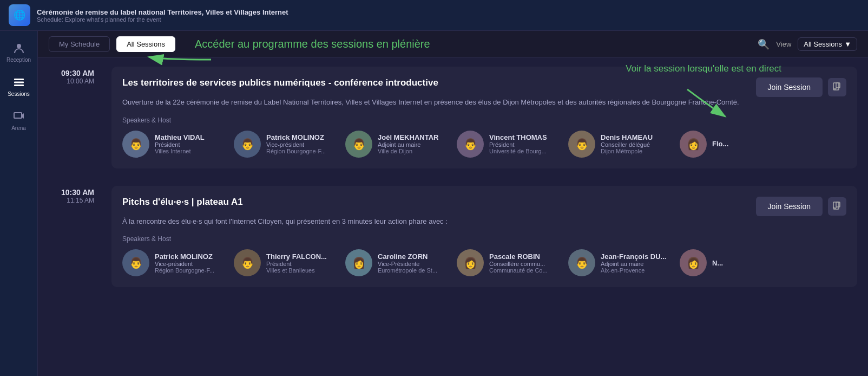  Describe the element at coordinates (19, 82) in the screenshot. I see `sessions-icon` at that location.